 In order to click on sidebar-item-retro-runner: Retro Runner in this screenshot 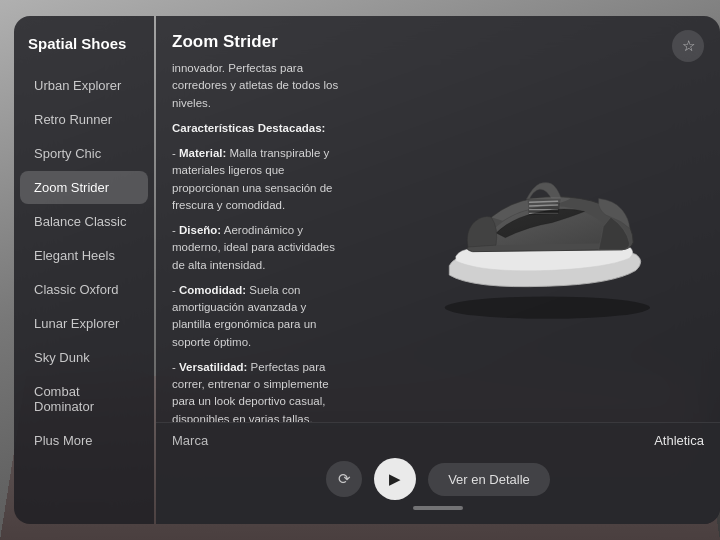, I will do `click(84, 120)`.